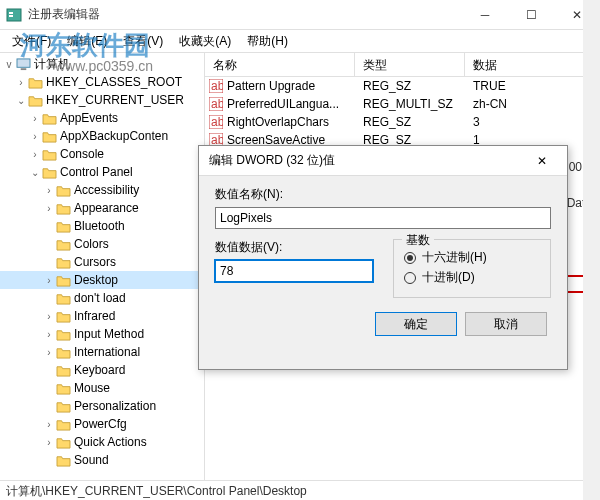 This screenshot has width=600, height=500. Describe the element at coordinates (102, 262) in the screenshot. I see `tree-item: Cursors` at that location.